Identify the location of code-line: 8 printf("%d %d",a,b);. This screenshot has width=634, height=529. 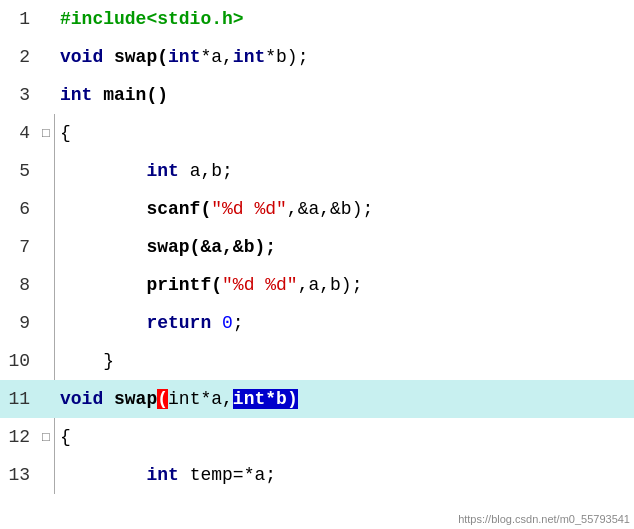
(317, 285).